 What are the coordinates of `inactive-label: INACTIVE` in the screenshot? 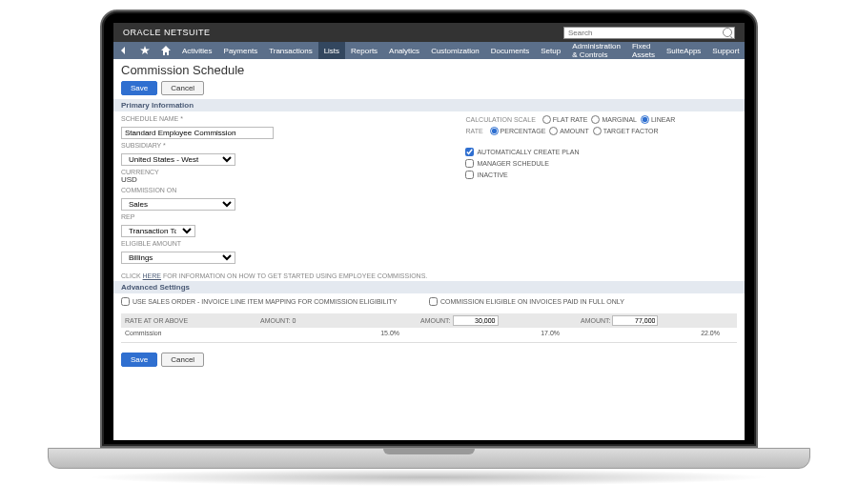 It's located at (492, 175).